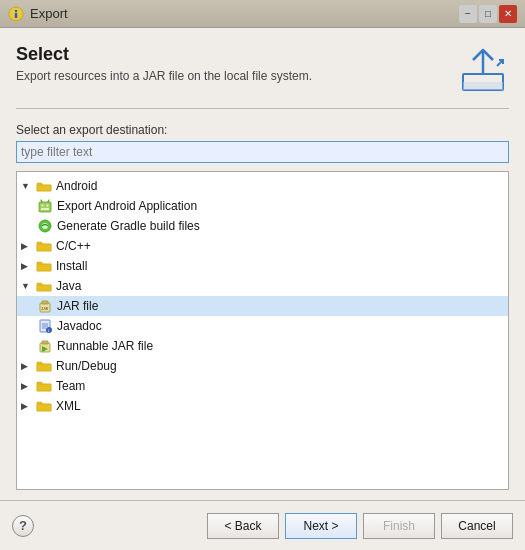 The image size is (525, 550). Describe the element at coordinates (468, 14) in the screenshot. I see `minimize-button: −` at that location.